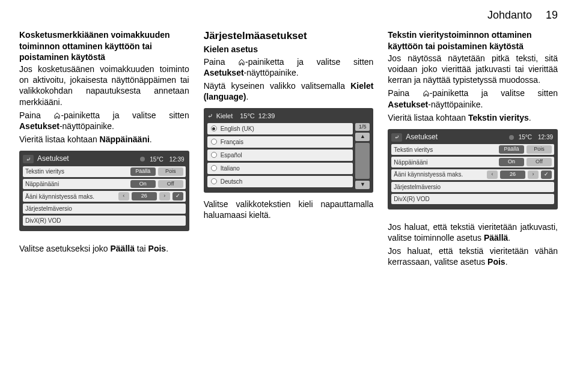 The image size is (577, 392). I want to click on panel1-temp: 15°C, so click(156, 160).